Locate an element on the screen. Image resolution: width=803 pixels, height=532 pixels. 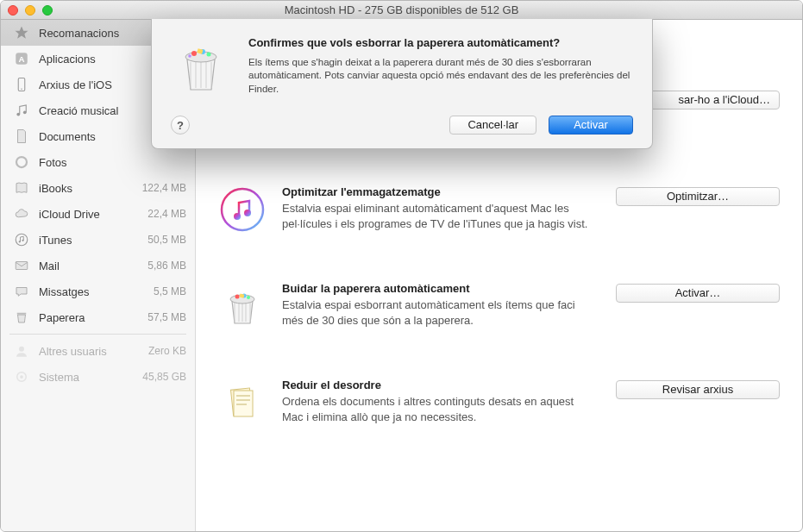
sidebar-item-size: 22,4 MB is located at coordinates (167, 214).